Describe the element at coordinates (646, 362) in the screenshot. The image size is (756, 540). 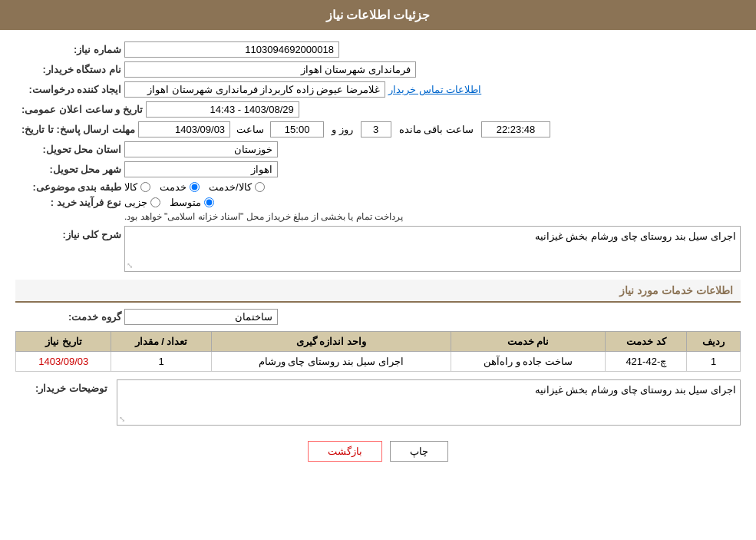
I see `cell-service-code: چ-42-421` at that location.